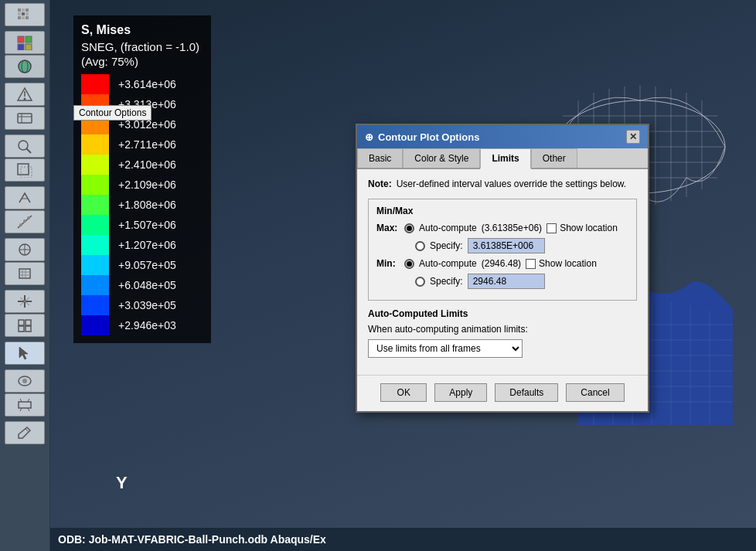  Describe the element at coordinates (595, 393) in the screenshot. I see `cancel-button: Cancel` at that location.